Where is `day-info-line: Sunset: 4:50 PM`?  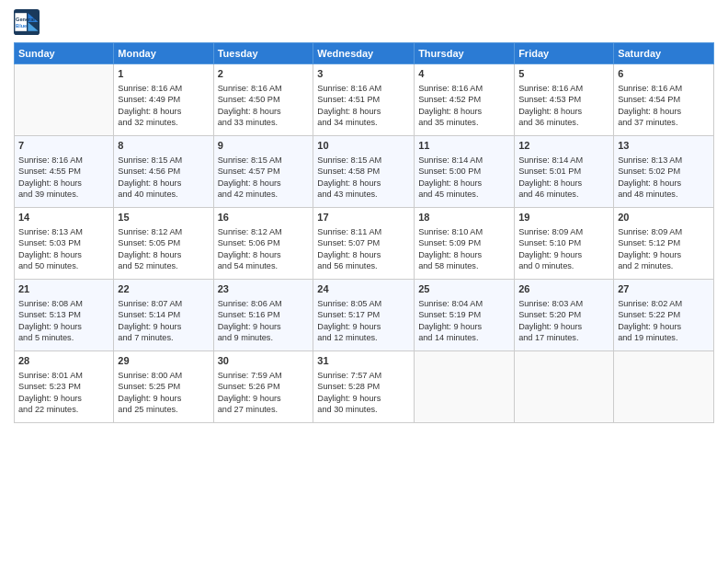
day-info-line: Sunset: 4:50 PM is located at coordinates (264, 99).